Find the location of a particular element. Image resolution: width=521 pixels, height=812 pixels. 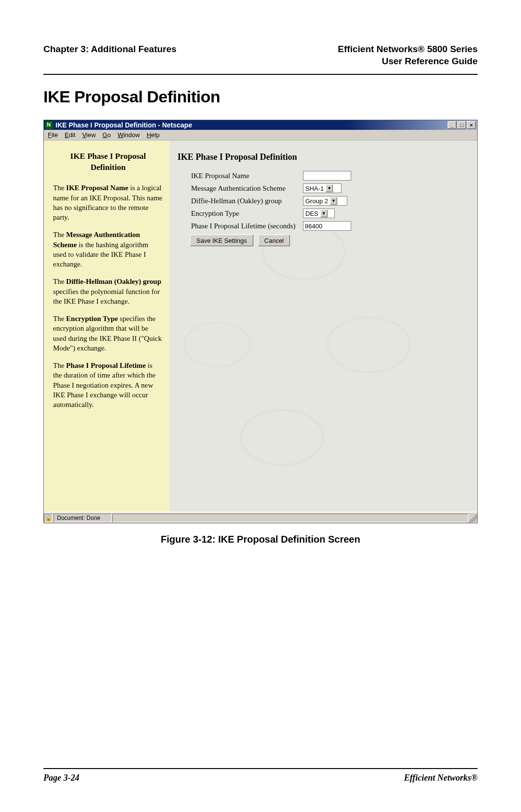

select-dh-value: Group 2 is located at coordinates (316, 201).